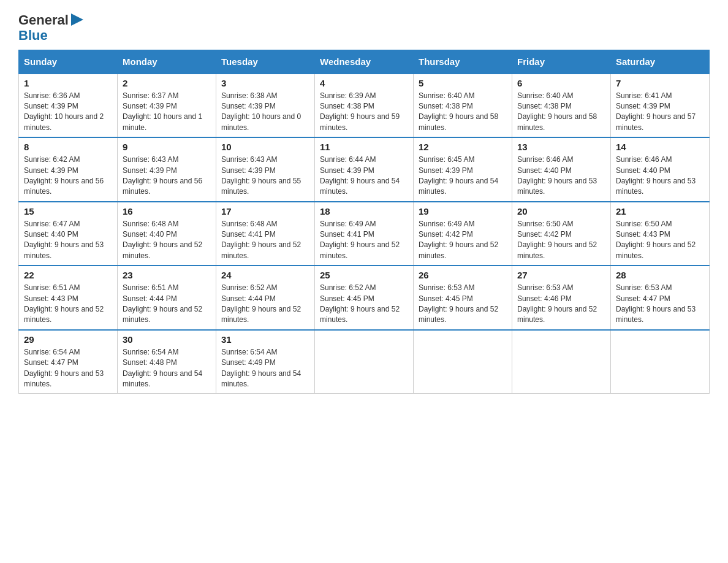 The width and height of the screenshot is (728, 563). What do you see at coordinates (69, 169) in the screenshot?
I see `calendar-cell: 8Sunrise: 6:42 AMSunset: 4:39 PMDaylight…` at bounding box center [69, 169].